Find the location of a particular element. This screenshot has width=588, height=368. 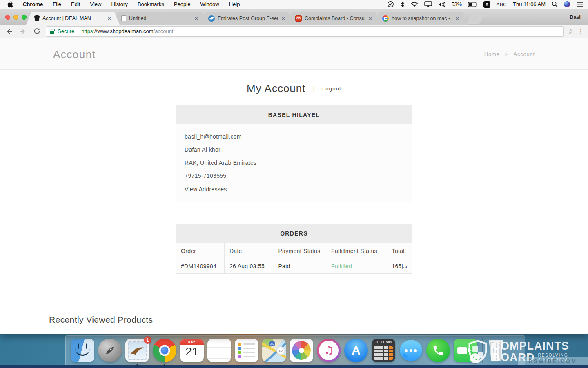

menu-item-file: File is located at coordinates (57, 4).